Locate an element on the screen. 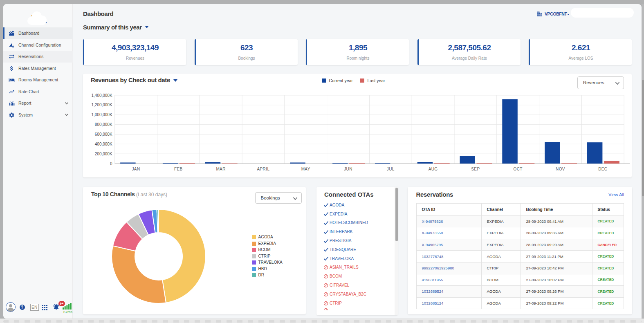 This screenshot has height=323, width=644. svg-text: 1,400,000K is located at coordinates (101, 96).